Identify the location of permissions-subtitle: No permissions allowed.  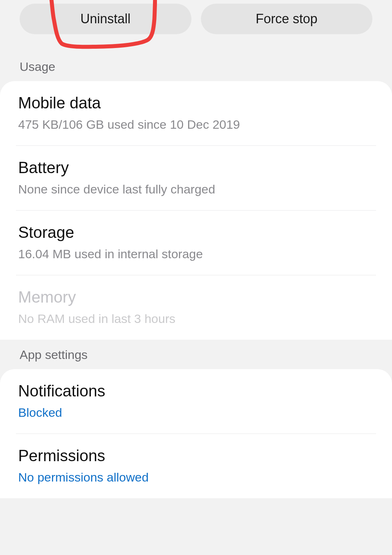
(195, 477).